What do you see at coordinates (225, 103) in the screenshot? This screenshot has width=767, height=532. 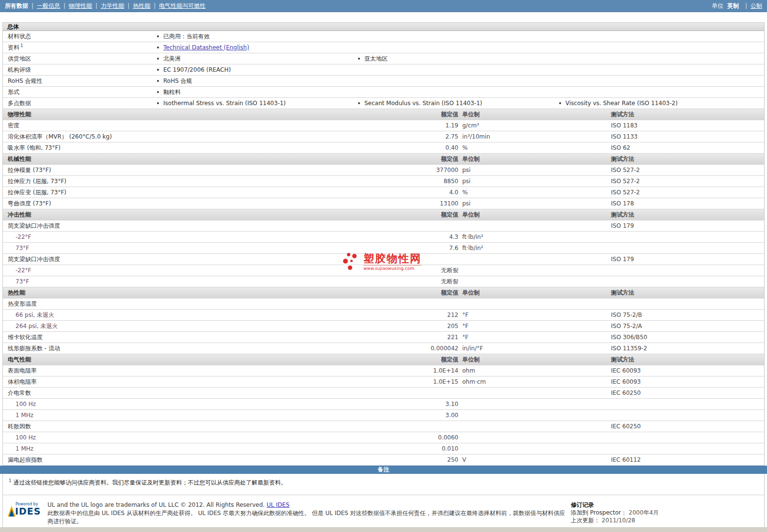 I see `bullet-text: Isothermal Stress vs. Strain (ISO 11403-…` at bounding box center [225, 103].